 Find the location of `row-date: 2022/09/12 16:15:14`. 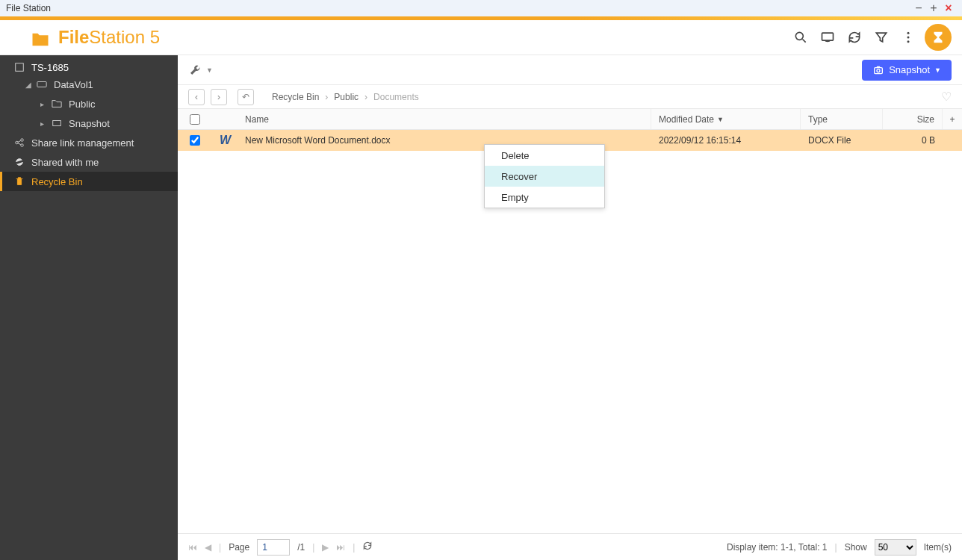

row-date: 2022/09/12 16:15:14 is located at coordinates (726, 140).